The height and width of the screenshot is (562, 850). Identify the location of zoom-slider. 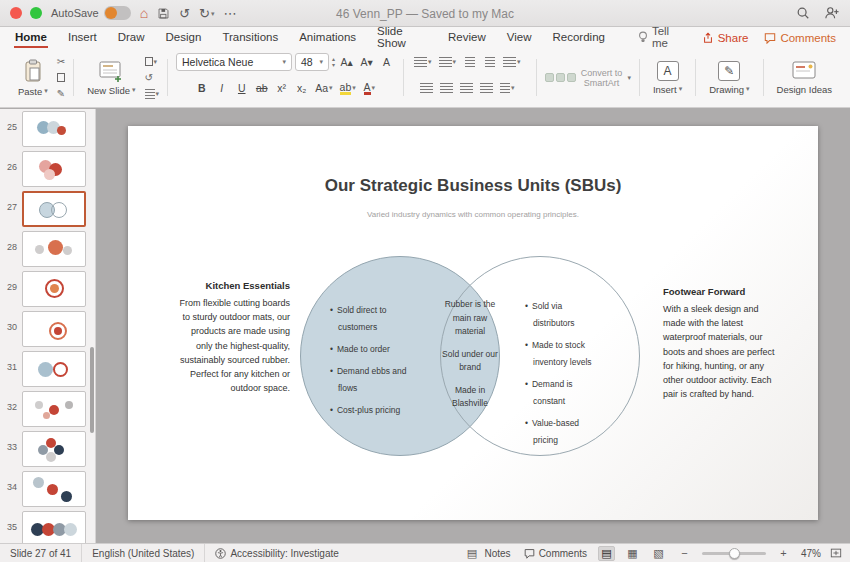
(734, 554).